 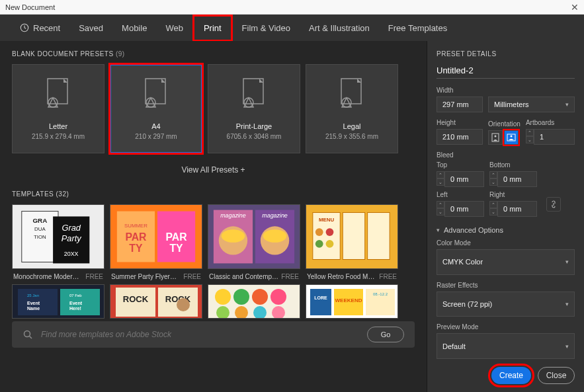 What do you see at coordinates (156, 301) in the screenshot?
I see `template-item: ROCKROCK` at bounding box center [156, 301].